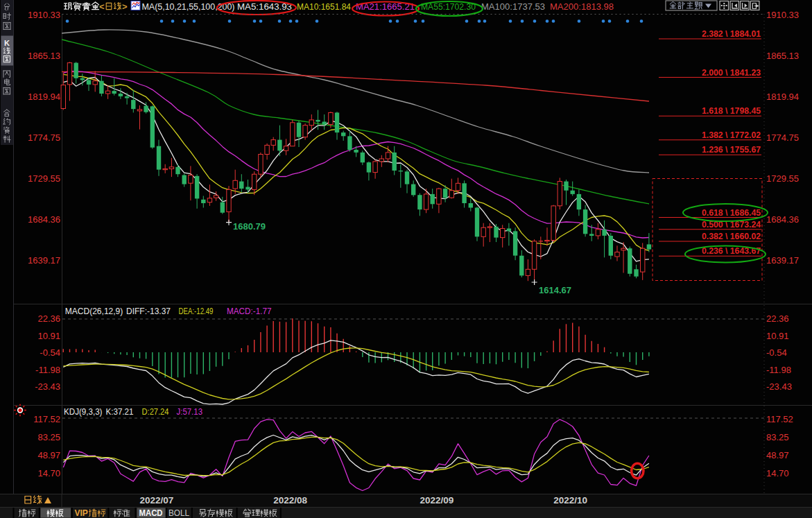 The width and height of the screenshot is (812, 518). Describe the element at coordinates (179, 513) in the screenshot. I see `svg-text: BOLL` at that location.